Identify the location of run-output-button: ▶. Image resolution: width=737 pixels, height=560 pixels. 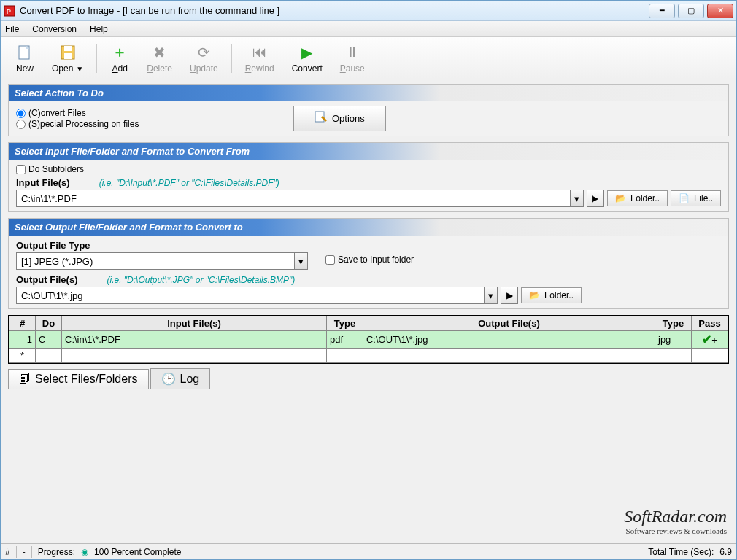
(509, 295).